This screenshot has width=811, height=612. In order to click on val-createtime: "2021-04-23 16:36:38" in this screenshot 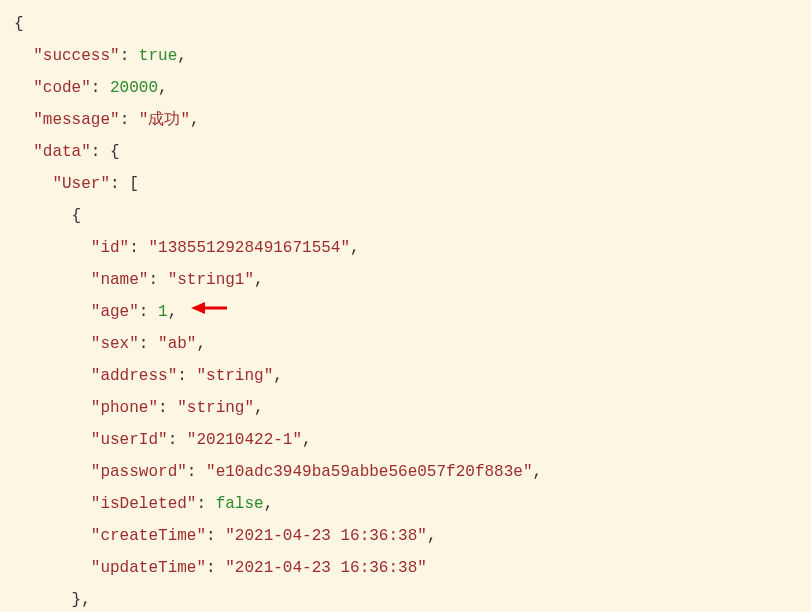, I will do `click(326, 536)`.